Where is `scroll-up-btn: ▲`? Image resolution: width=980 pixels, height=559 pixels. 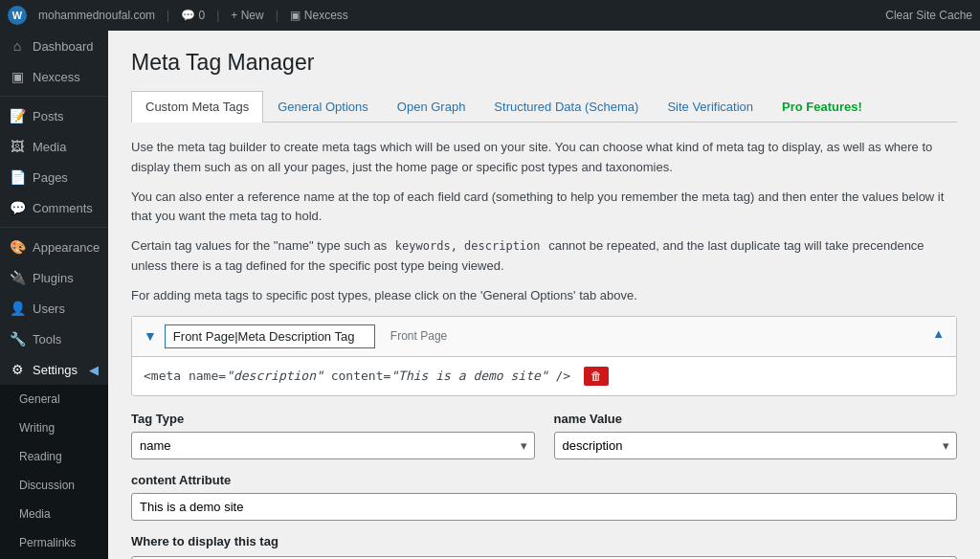
scroll-up-btn: ▲ is located at coordinates (938, 333).